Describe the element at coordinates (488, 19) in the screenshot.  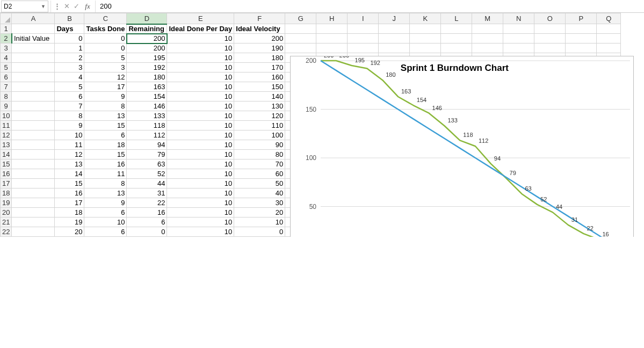
I see `col-header: M` at that location.